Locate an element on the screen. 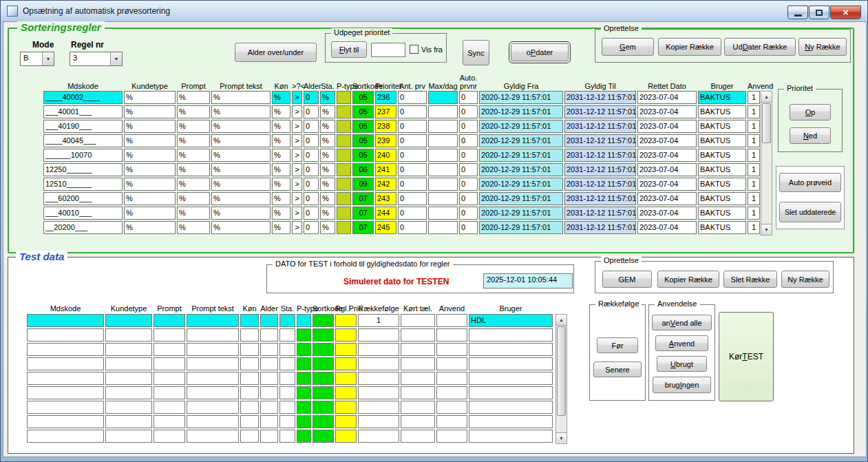 The image size is (868, 462). prioritet-cell: 236 is located at coordinates (385, 98).